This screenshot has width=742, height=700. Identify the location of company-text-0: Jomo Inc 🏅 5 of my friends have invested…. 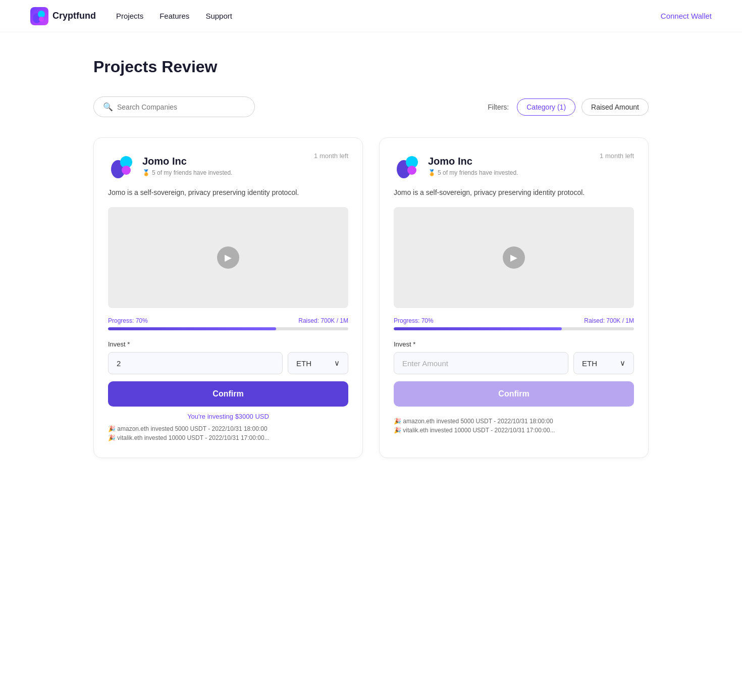
(187, 166).